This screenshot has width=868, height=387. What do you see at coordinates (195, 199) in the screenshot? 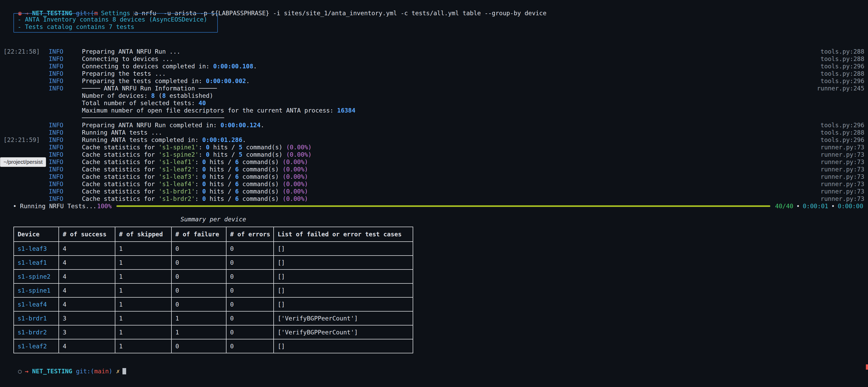
I see `log-message: Cache statistics for 's1-brdr2': 0 hits …` at bounding box center [195, 199].